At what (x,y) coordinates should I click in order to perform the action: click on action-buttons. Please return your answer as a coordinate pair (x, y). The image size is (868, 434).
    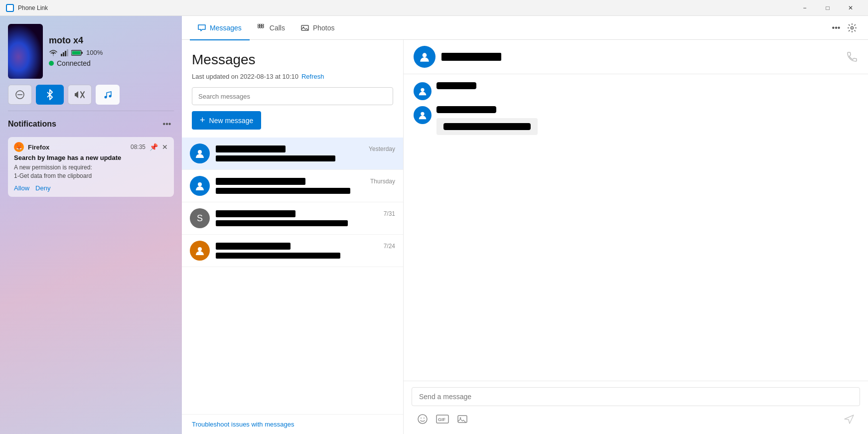
    Looking at the image, I should click on (91, 95).